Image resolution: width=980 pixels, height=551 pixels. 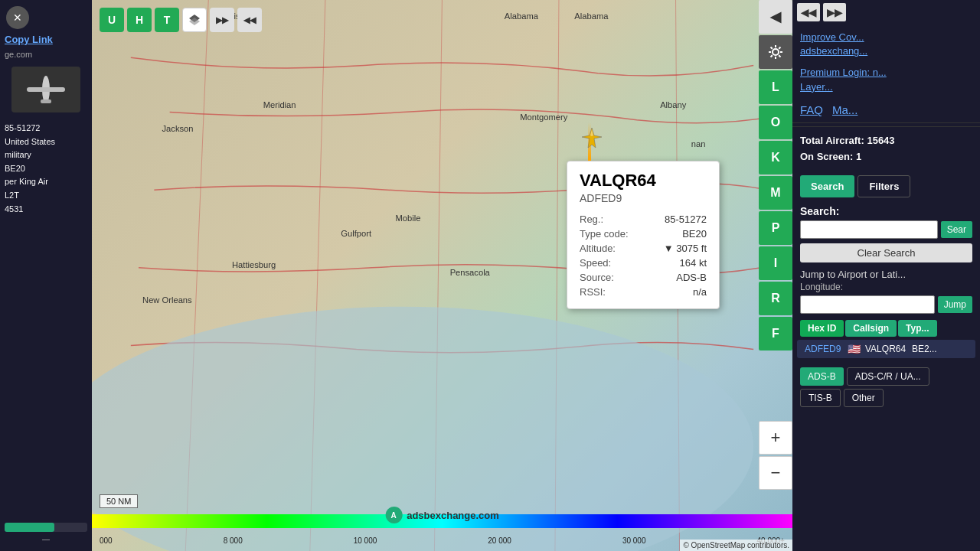 I want to click on longitude-label: Longitude:, so click(x=887, y=288).